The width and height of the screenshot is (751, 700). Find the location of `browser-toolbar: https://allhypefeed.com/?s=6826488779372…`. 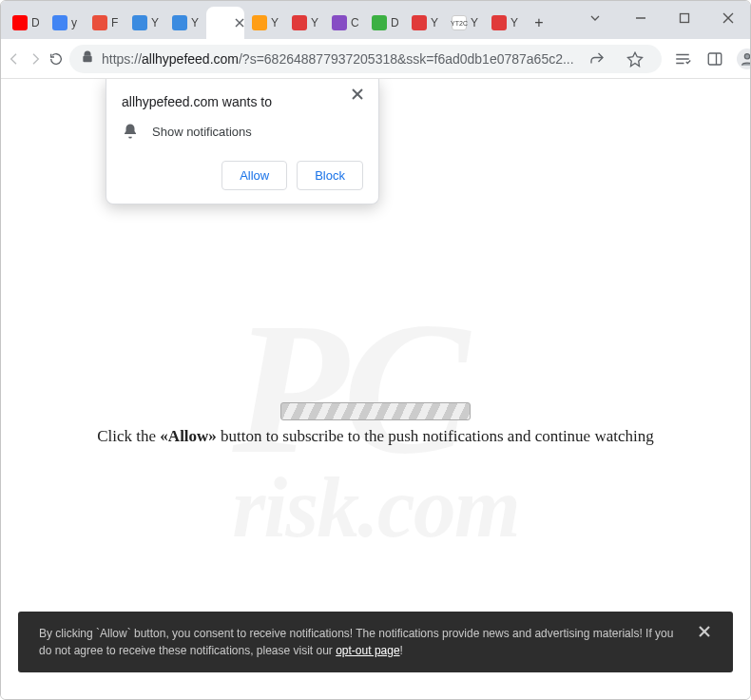

browser-toolbar: https://allhypefeed.com/?s=6826488779372… is located at coordinates (376, 59).